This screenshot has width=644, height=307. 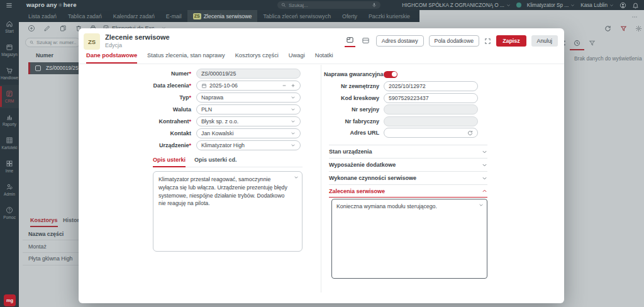 I want to click on nr-zewnetrzny-input, so click(x=431, y=86).